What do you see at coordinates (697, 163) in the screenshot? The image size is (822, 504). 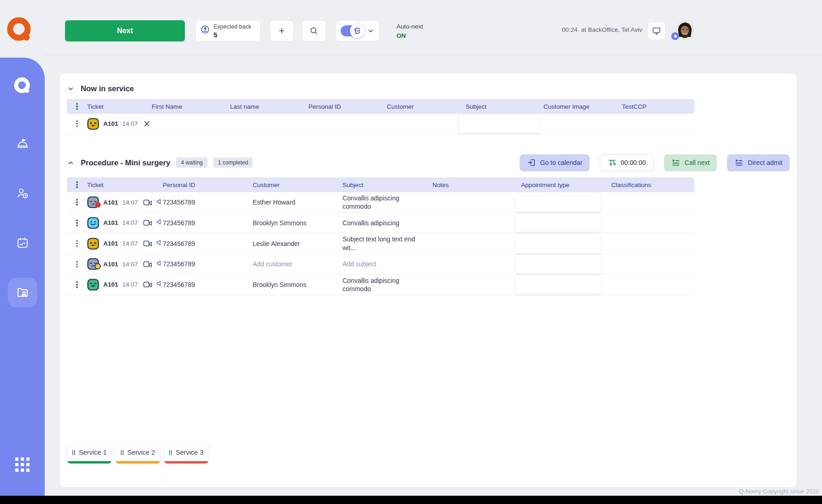 I see `call-next-label: Call next` at bounding box center [697, 163].